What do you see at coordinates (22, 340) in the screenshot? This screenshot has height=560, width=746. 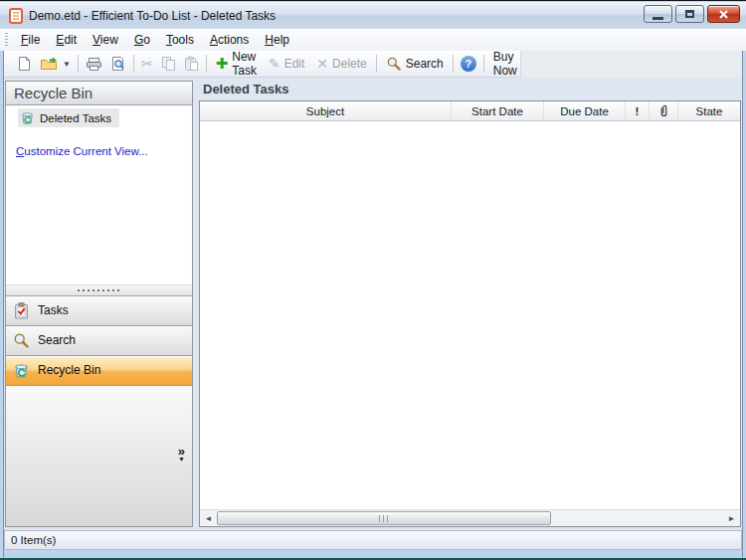 I see `search-icon` at bounding box center [22, 340].